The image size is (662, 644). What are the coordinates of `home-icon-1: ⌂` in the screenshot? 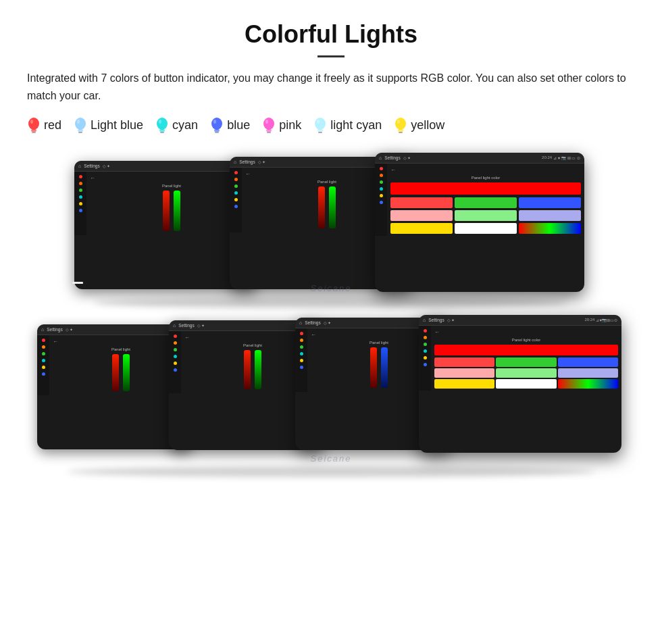 It's located at (80, 166).